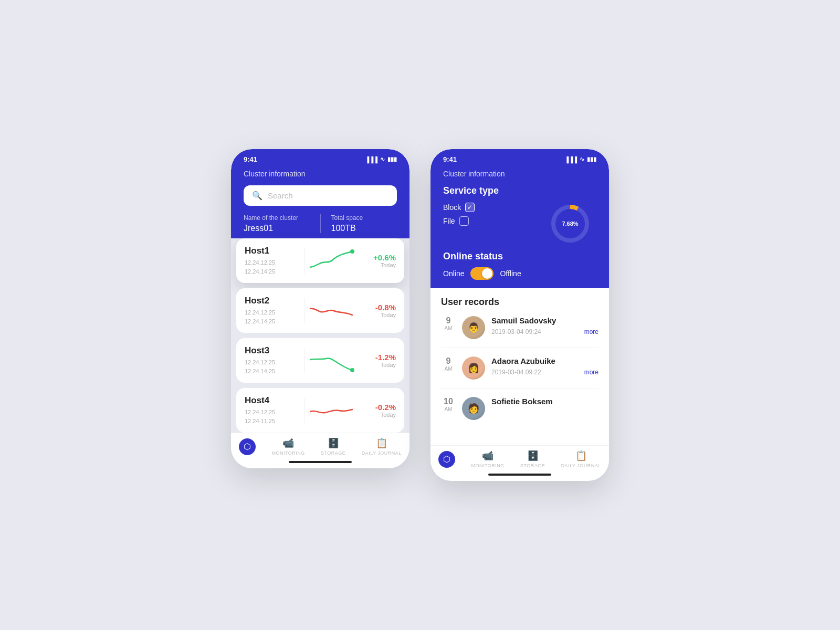 The height and width of the screenshot is (630, 840). Describe the element at coordinates (449, 221) in the screenshot. I see `file-label: File` at that location.